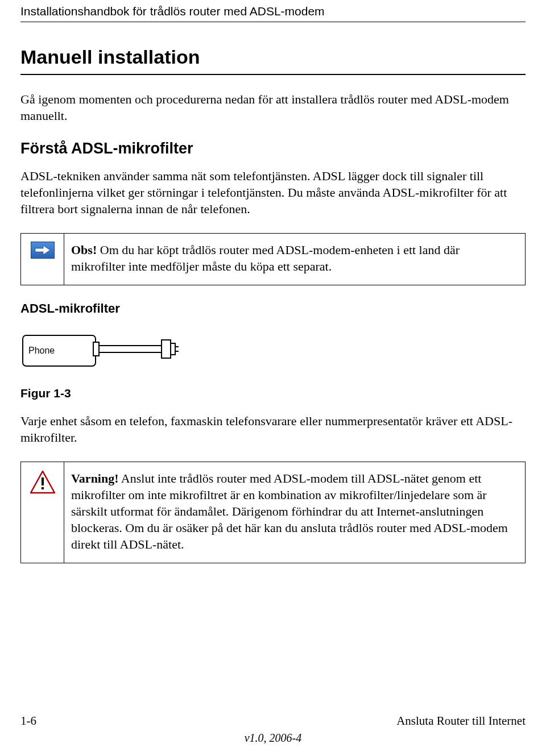 This screenshot has width=546, height=756. I want to click on page-number: 1-6, so click(28, 721).